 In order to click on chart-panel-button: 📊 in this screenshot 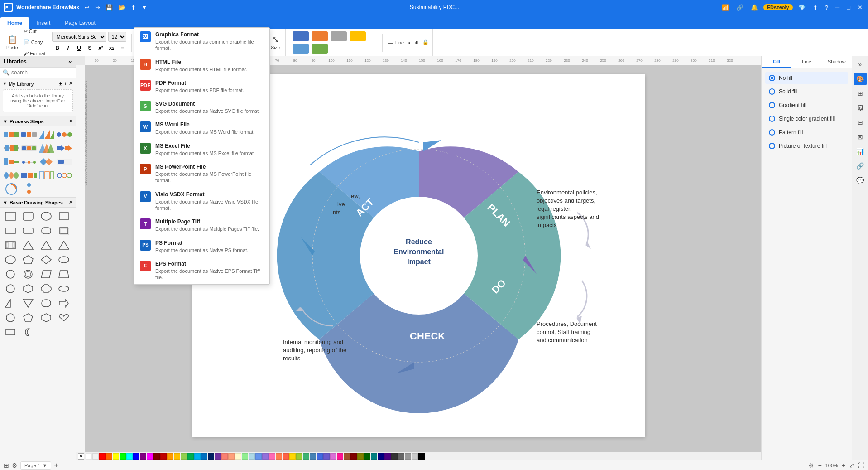, I will do `click(860, 151)`.